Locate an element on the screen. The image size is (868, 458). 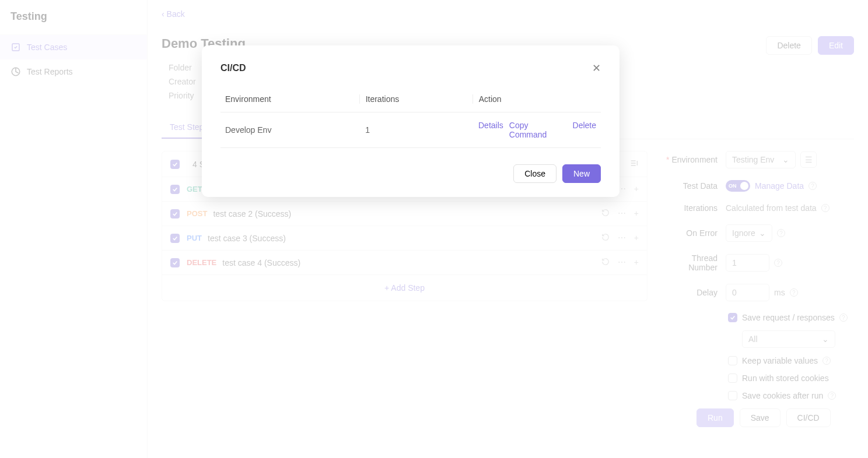
th-iterations: Iterations is located at coordinates (416, 99).